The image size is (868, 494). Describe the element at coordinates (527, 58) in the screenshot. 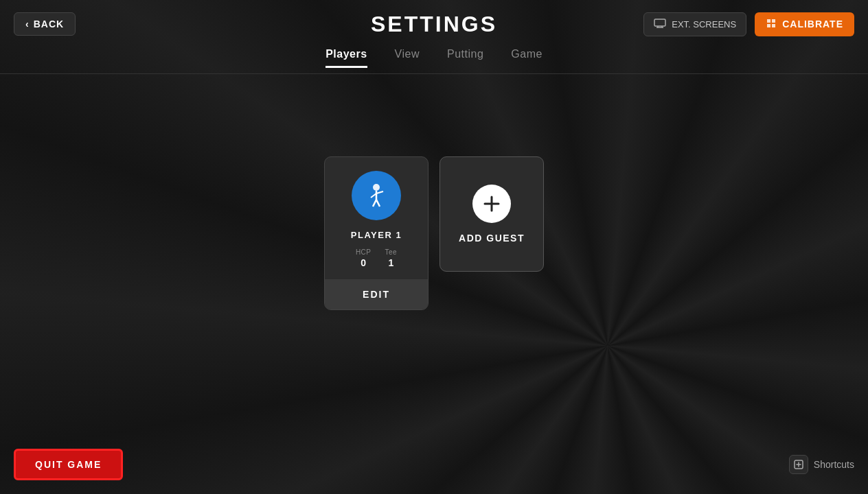

I see `tab-game: Game` at that location.